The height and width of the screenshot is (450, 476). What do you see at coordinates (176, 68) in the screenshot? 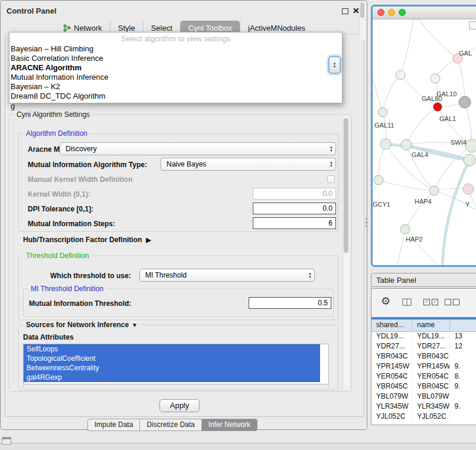
I see `algorithm-option: ARACNE Algorithm` at bounding box center [176, 68].